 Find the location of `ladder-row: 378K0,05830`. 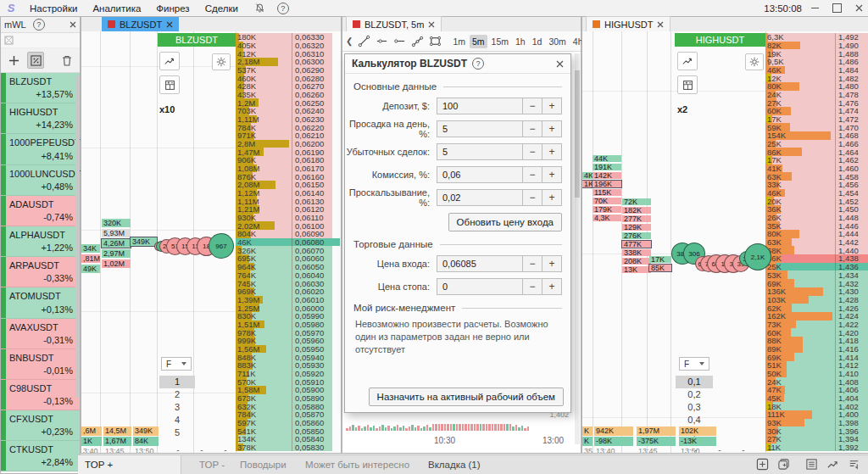

ladder-row: 378K0,05830 is located at coordinates (284, 448).